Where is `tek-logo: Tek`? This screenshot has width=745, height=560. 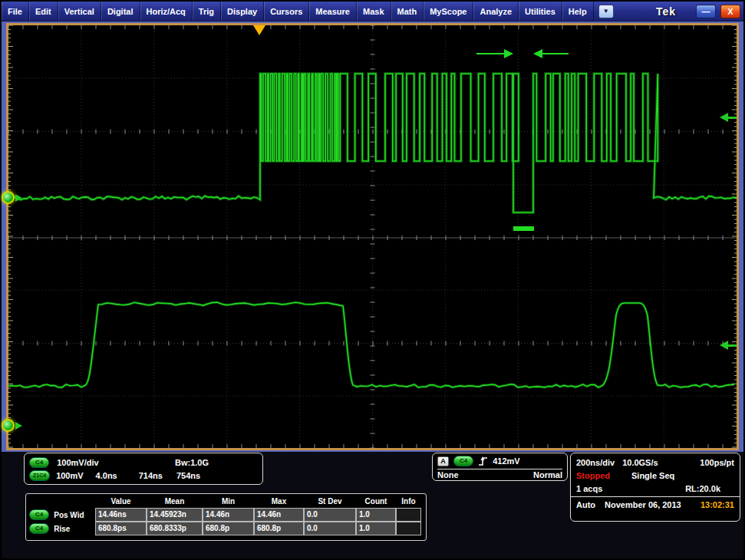 tek-logo: Tek is located at coordinates (666, 12).